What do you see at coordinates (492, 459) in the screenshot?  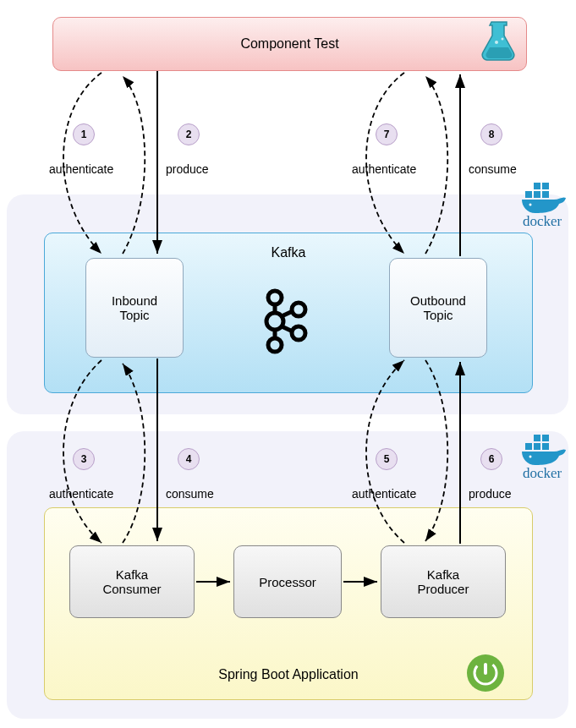 I see `step-num-6: 6` at bounding box center [492, 459].